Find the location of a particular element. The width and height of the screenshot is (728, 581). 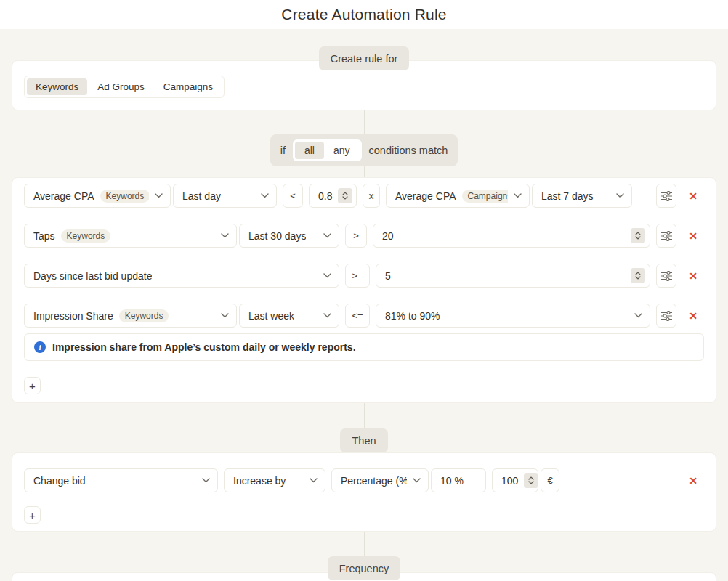

compare-group: Average CPA Campaigns Last 7 days is located at coordinates (509, 196).